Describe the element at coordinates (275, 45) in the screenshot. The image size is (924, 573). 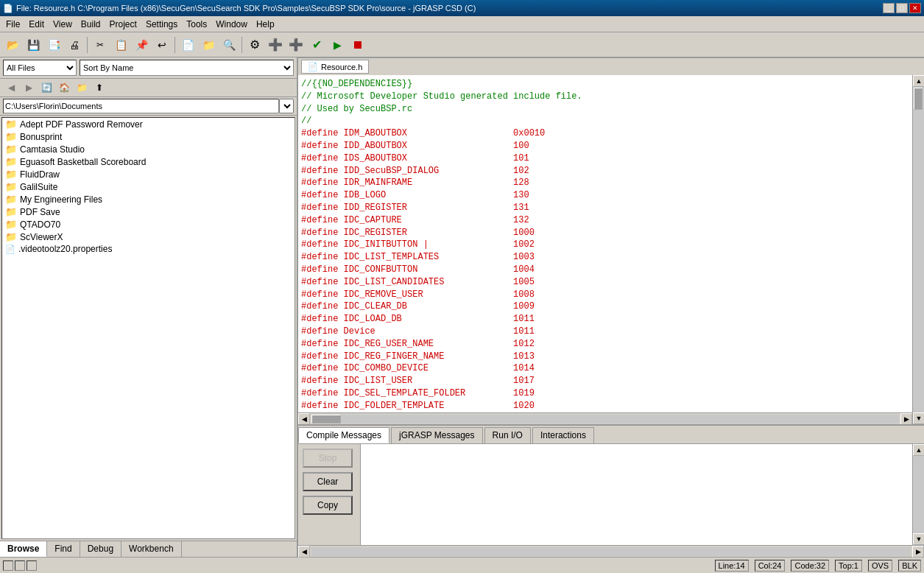
I see `add-green-button: ➕` at that location.